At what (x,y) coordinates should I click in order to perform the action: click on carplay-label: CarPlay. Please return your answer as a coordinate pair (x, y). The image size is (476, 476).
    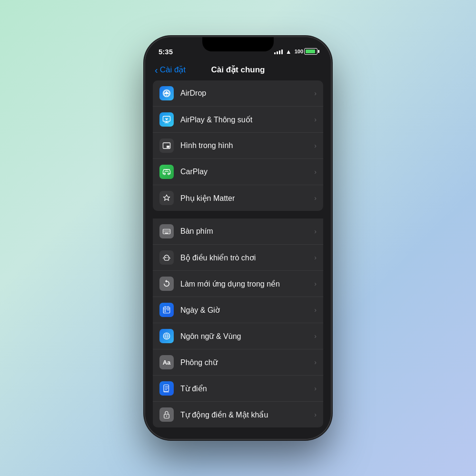
    Looking at the image, I should click on (248, 172).